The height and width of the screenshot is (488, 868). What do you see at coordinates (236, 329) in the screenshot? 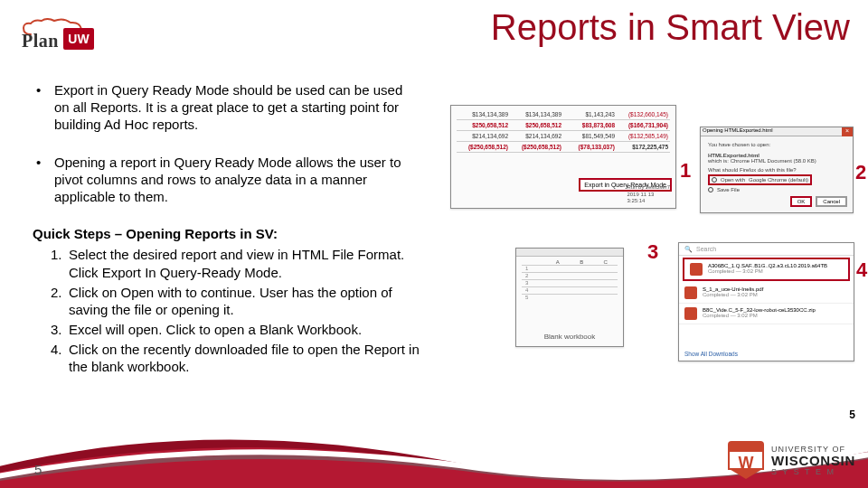
I see `step-3: 3.Excel will open. Click to open a Blank…` at bounding box center [236, 329].